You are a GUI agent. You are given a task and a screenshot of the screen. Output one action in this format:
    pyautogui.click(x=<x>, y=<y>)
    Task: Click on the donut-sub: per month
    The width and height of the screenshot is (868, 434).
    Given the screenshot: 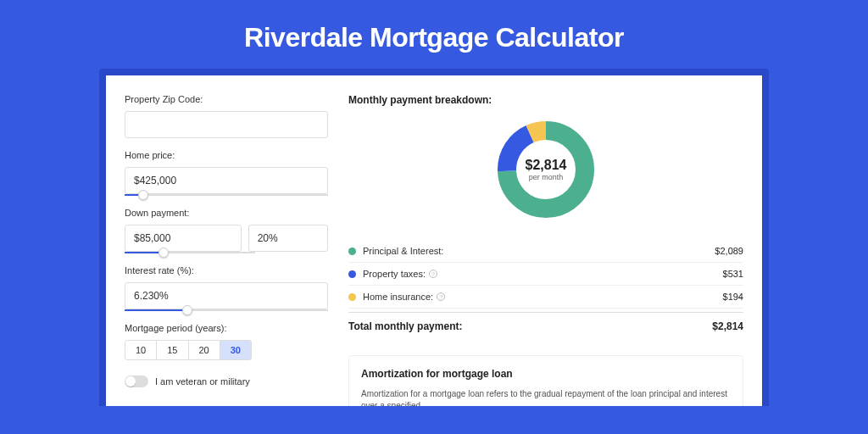 What is the action you would take?
    pyautogui.click(x=546, y=177)
    